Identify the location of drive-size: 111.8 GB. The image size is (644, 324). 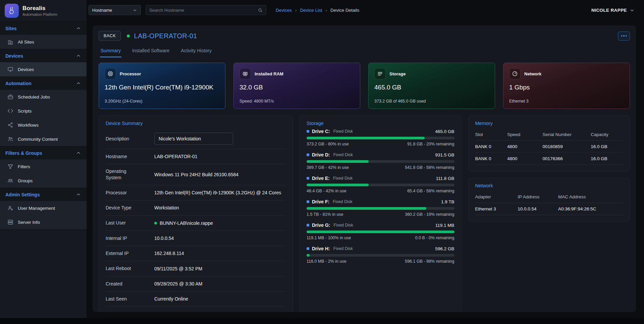
(445, 178).